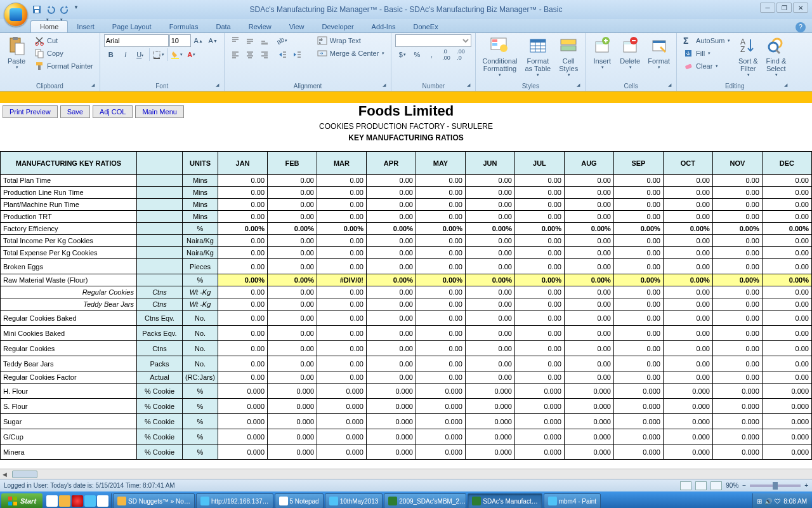  What do you see at coordinates (630, 53) in the screenshot?
I see `delete-cells-button: Delete` at bounding box center [630, 53].